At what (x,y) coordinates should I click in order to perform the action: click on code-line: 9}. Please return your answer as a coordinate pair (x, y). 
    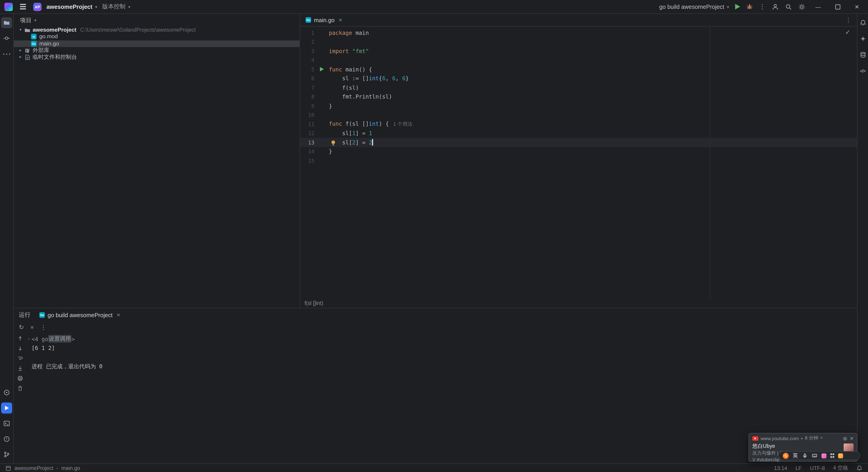
    Looking at the image, I should click on (578, 106).